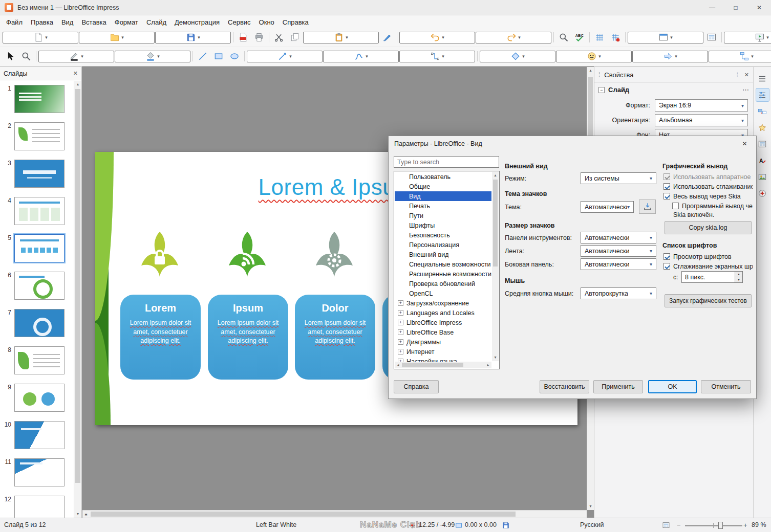  Describe the element at coordinates (740, 56) in the screenshot. I see `flowchart-button` at that location.